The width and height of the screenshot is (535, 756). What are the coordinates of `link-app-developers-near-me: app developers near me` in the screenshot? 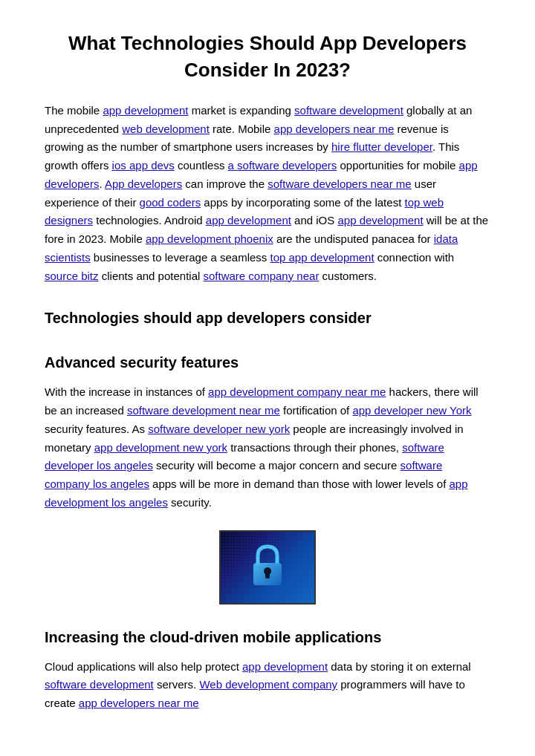 It's located at (334, 129).